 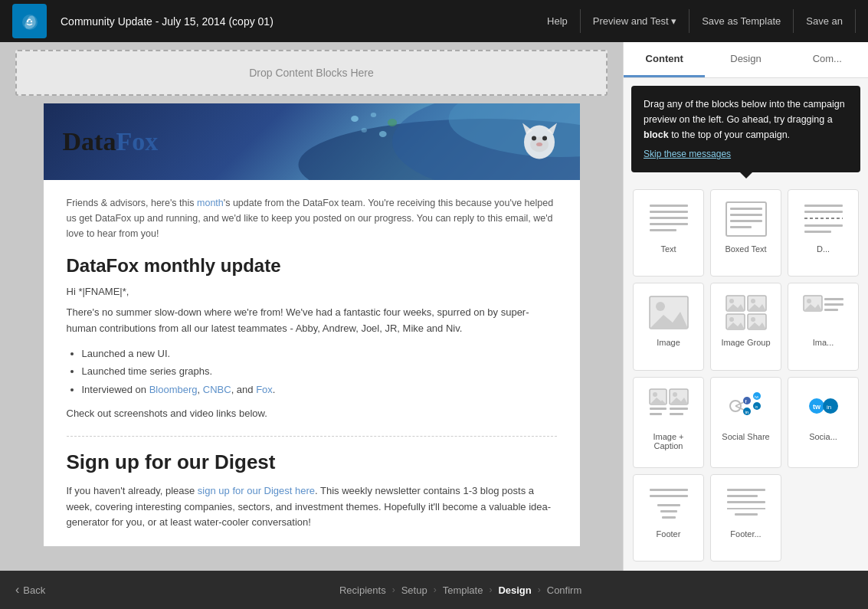 What do you see at coordinates (312, 142) in the screenshot?
I see `email-banner: DataFox` at bounding box center [312, 142].